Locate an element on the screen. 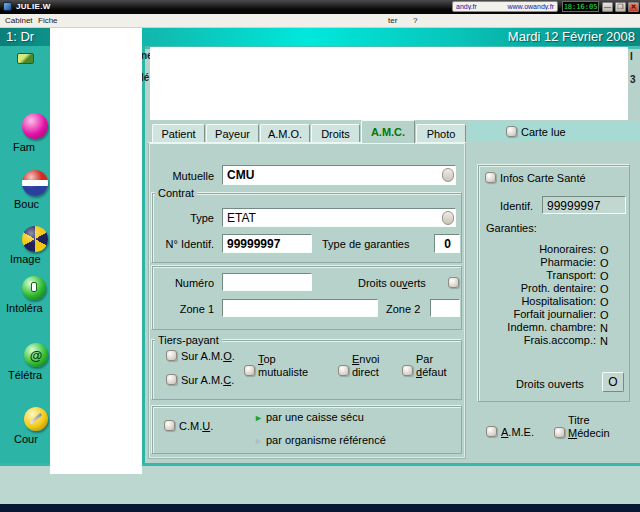  redacted-text-fragment: lé is located at coordinates (145, 78).